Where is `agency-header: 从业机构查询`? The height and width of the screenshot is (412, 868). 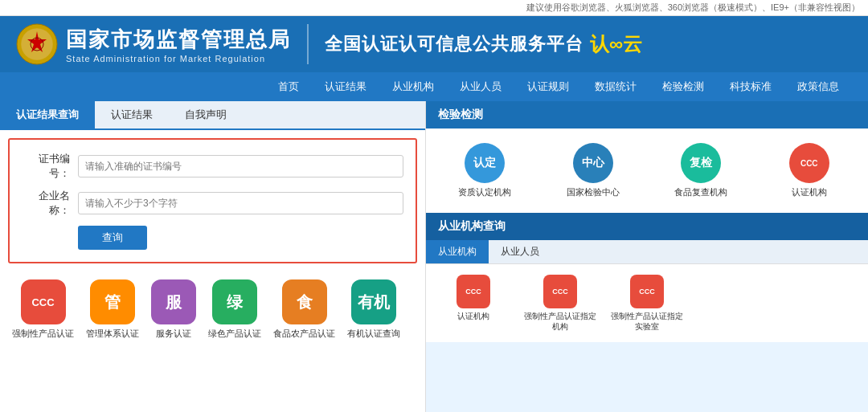 agency-header: 从业机构查询 is located at coordinates (647, 226).